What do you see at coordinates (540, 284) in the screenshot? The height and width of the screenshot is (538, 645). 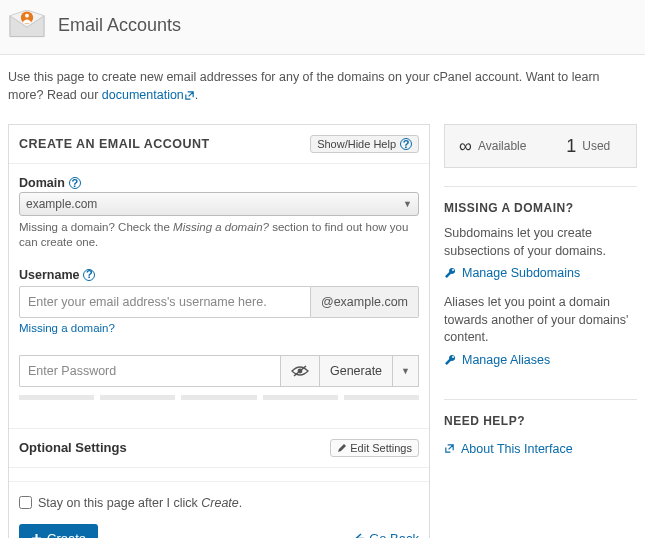 I see `missing-domain-section: MISSING A DOMAIN? Subdomains let you cre…` at bounding box center [540, 284].